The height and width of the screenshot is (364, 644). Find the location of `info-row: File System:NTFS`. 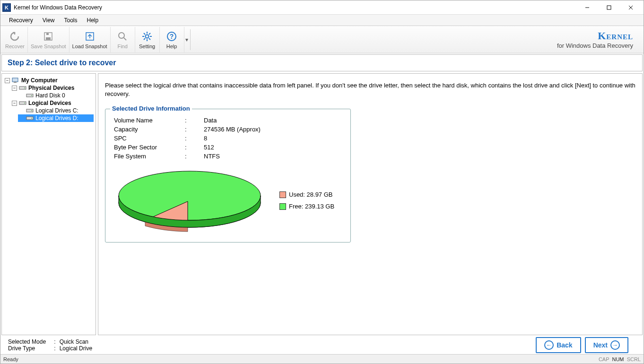

info-row: File System:NTFS is located at coordinates (228, 156).